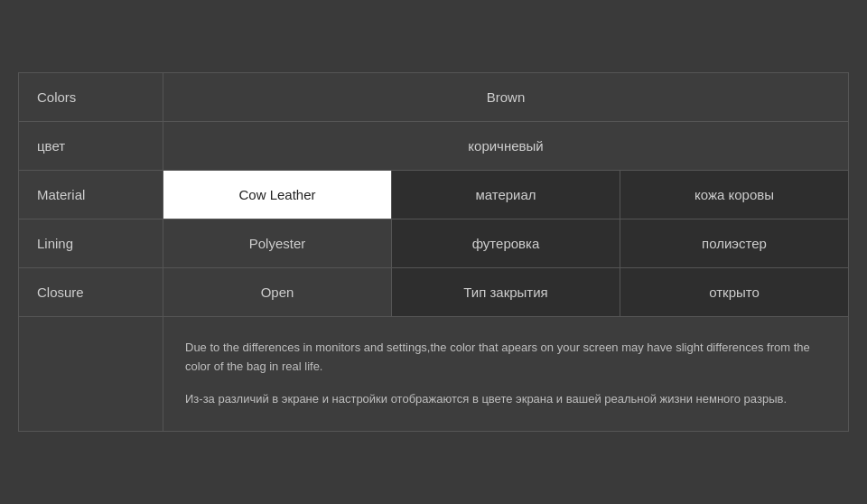 This screenshot has height=504, width=867. Describe the element at coordinates (506, 293) in the screenshot. I see `value-closure-ru-label: Тип закрытия` at that location.